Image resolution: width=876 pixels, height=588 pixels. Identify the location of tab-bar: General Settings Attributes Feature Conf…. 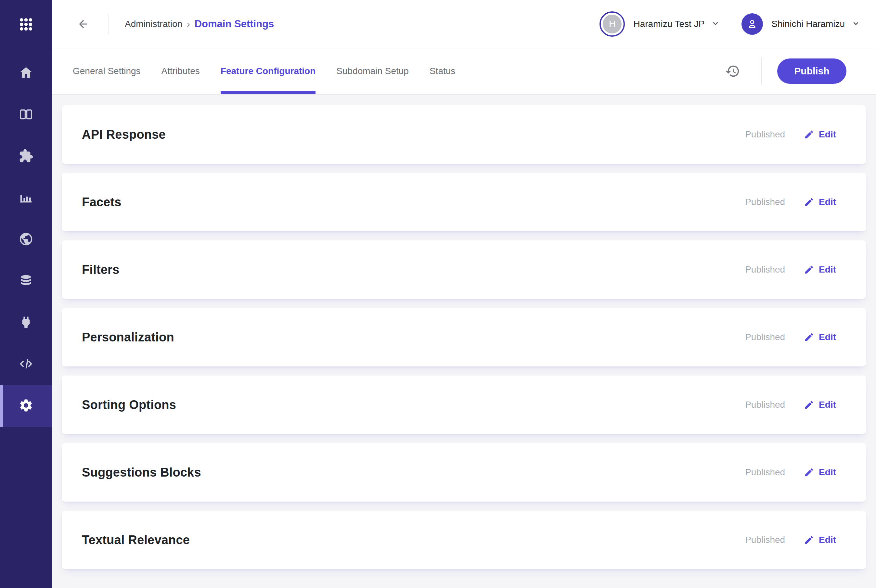
(464, 71).